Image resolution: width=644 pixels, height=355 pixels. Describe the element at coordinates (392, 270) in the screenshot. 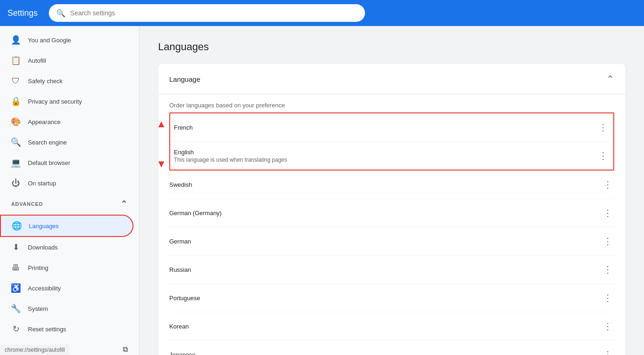

I see `language-item-russian: Russian ⋮` at that location.